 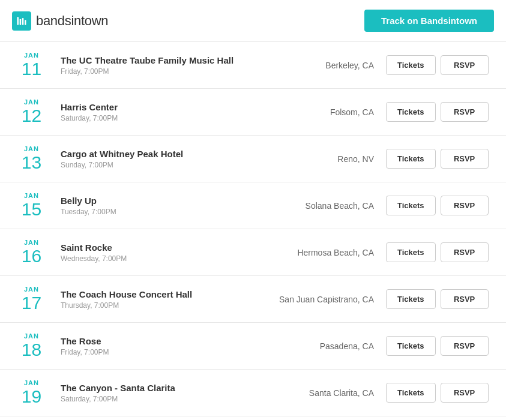 I want to click on event-day: 13, so click(x=31, y=162).